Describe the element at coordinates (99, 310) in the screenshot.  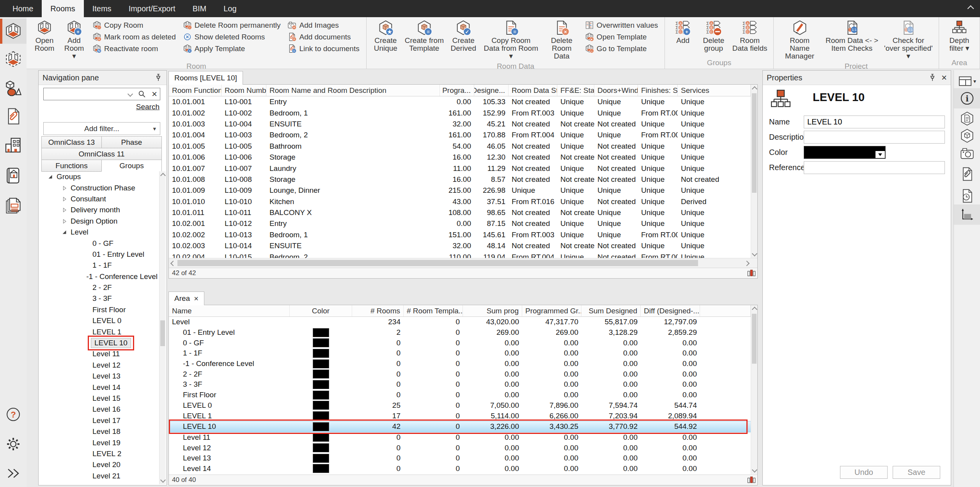
I see `tree-item-first-floor: First Floor` at that location.